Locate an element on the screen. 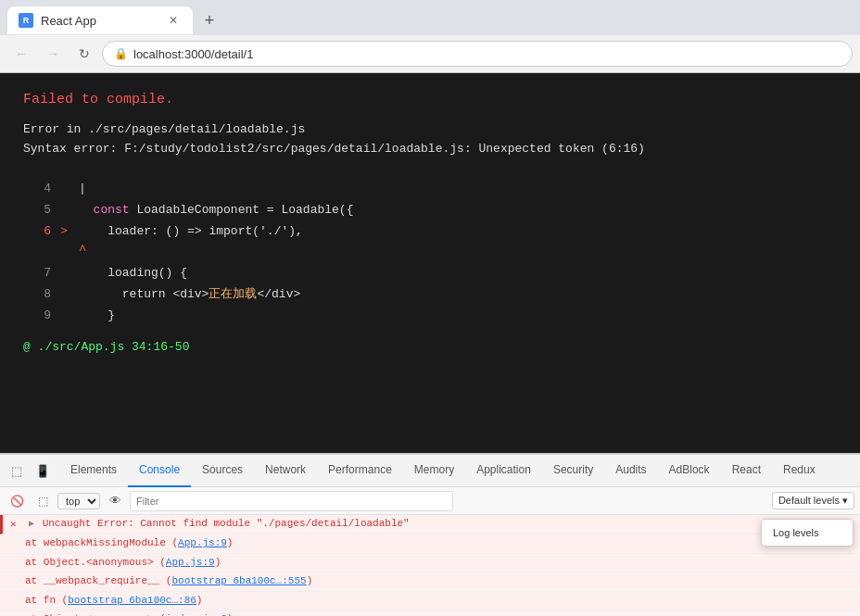  code-line-7: 7 loading() { is located at coordinates (430, 272).